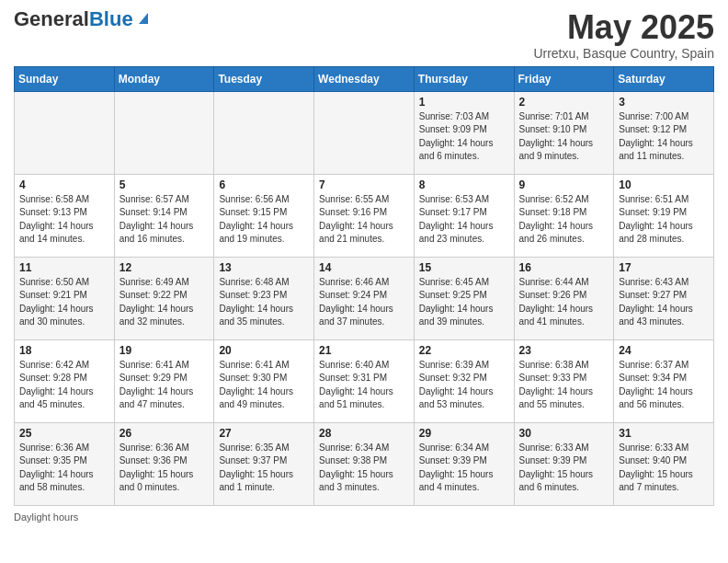 This screenshot has width=728, height=563. What do you see at coordinates (164, 79) in the screenshot?
I see `day-of-week-header: Monday` at bounding box center [164, 79].